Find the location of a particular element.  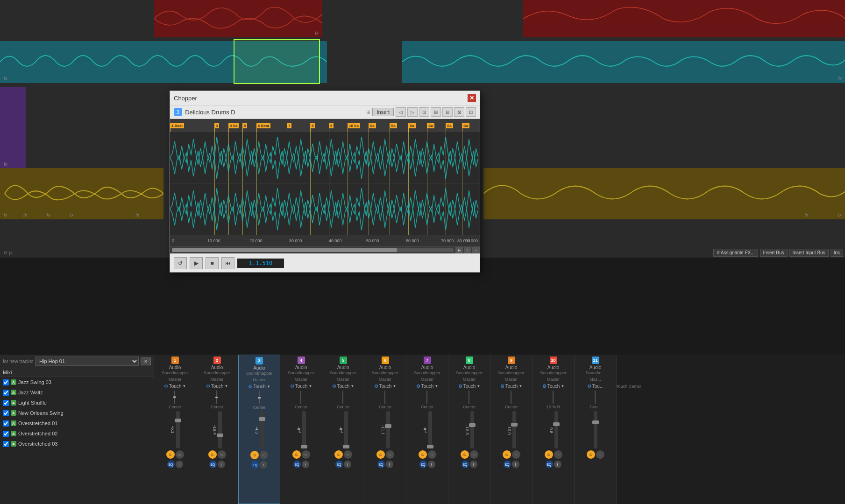

ch1-eq-btn: EQ is located at coordinates (171, 464).